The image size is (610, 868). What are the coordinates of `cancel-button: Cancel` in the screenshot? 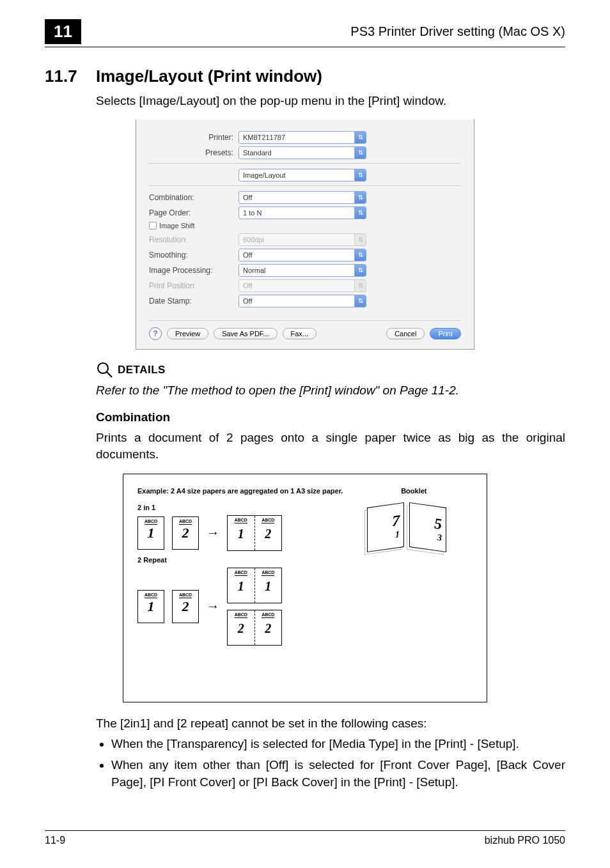 It's located at (405, 334).